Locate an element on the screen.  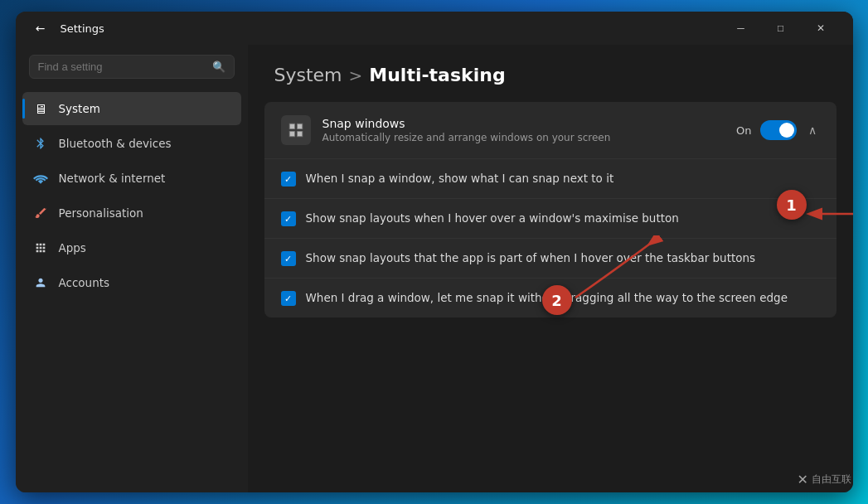
window-controls: ─ □ ✕ is located at coordinates (781, 28).